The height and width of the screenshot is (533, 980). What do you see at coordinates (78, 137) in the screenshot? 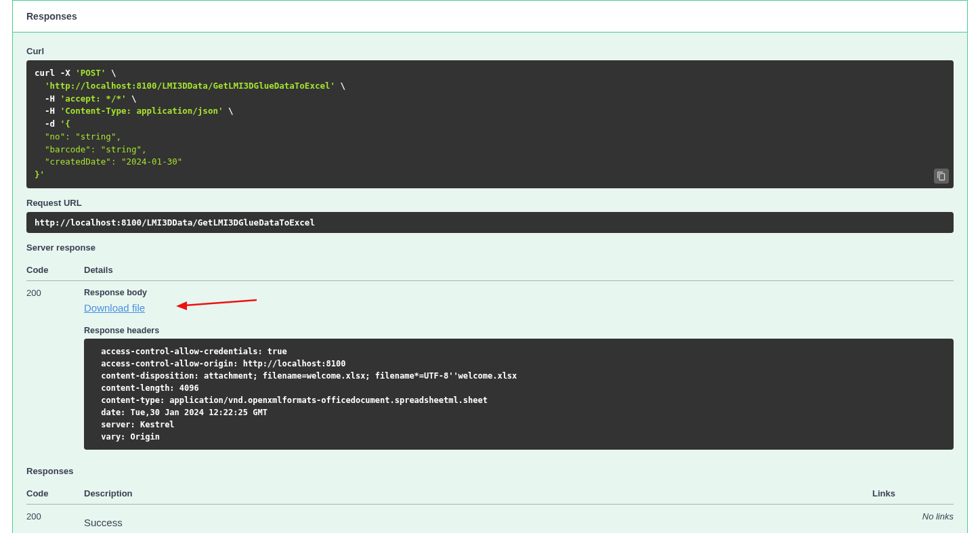
I see `curl-body-no: "no": "string",` at bounding box center [78, 137].